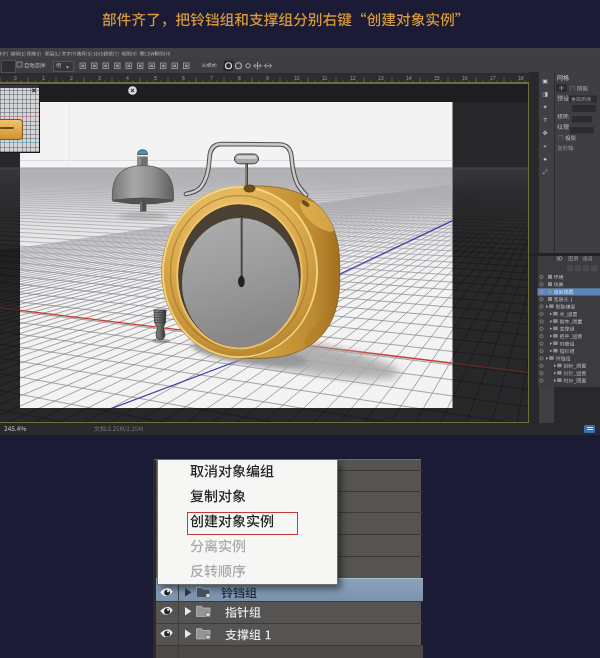 This screenshot has height=658, width=600. I want to click on svg-text: 10, so click(297, 78).